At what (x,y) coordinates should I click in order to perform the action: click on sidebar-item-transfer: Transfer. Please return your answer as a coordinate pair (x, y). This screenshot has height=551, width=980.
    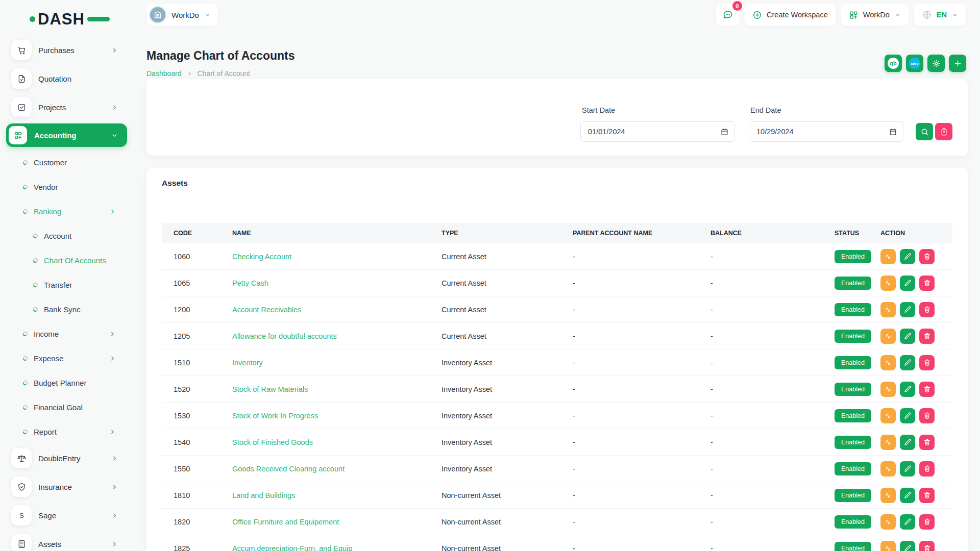
    Looking at the image, I should click on (67, 285).